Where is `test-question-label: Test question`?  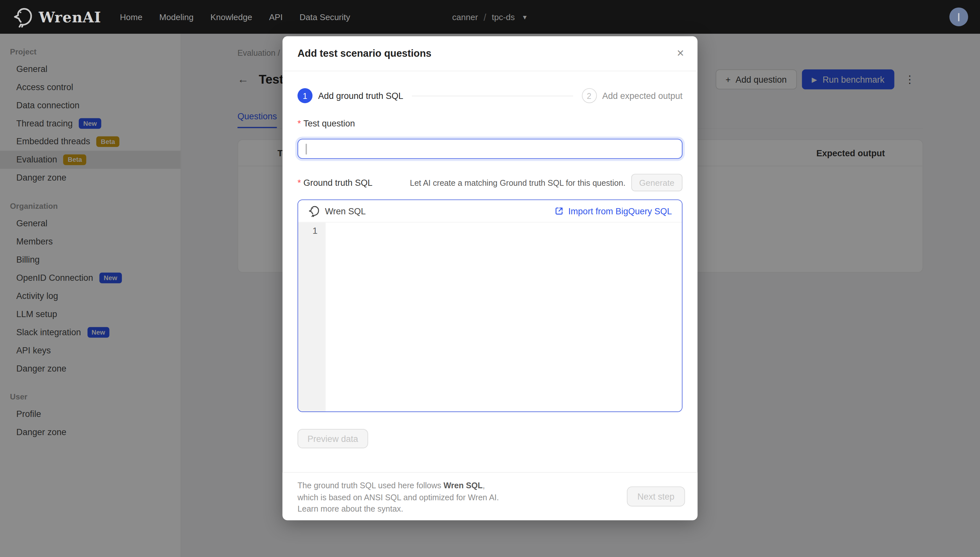
test-question-label: Test question is located at coordinates (490, 124).